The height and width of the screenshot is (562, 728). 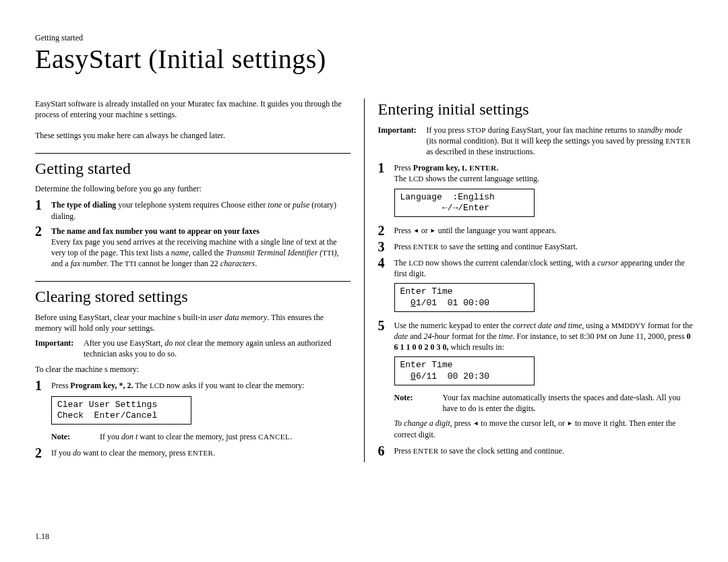 I want to click on clear-step-1: 1 Press Program key, *, 2. The LCD now a…, so click(x=193, y=385).